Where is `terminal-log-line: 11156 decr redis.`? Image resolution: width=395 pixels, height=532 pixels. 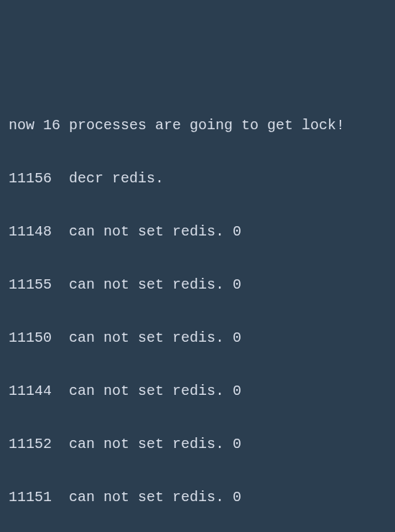
terminal-log-line: 11156 decr redis. is located at coordinates (198, 178).